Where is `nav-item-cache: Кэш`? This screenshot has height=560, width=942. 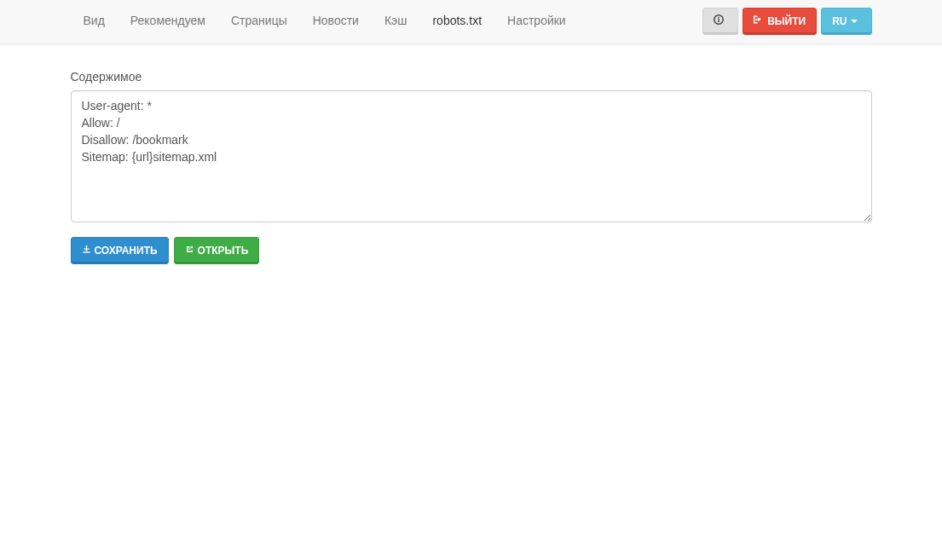 nav-item-cache: Кэш is located at coordinates (396, 20).